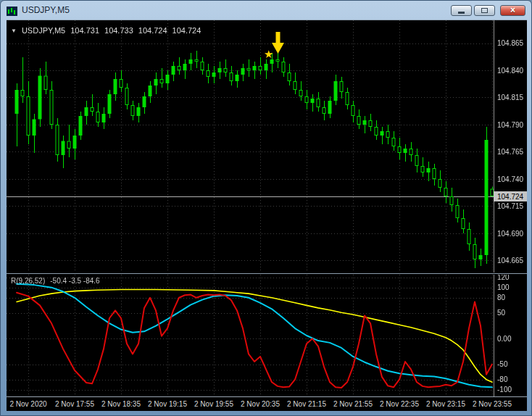 This screenshot has width=532, height=416. Describe the element at coordinates (492, 404) in the screenshot. I see `time-axis-label: 2 Nov 23:55` at that location.